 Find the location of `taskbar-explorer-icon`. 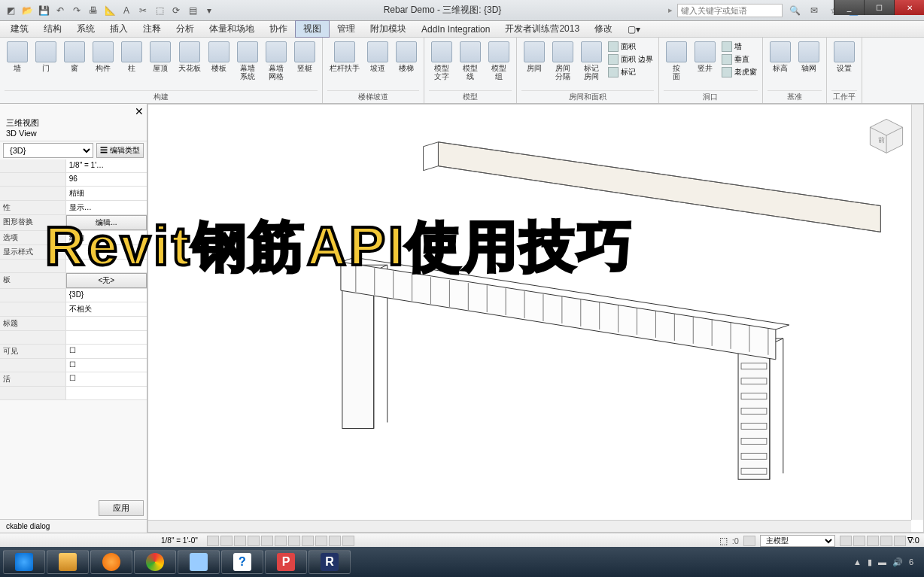

taskbar-explorer-icon is located at coordinates (68, 562).